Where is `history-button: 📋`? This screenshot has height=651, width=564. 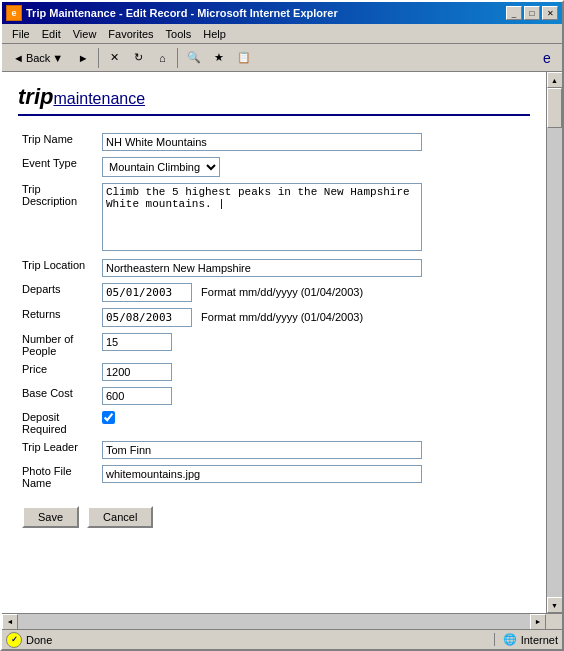 history-button: 📋 is located at coordinates (244, 58).